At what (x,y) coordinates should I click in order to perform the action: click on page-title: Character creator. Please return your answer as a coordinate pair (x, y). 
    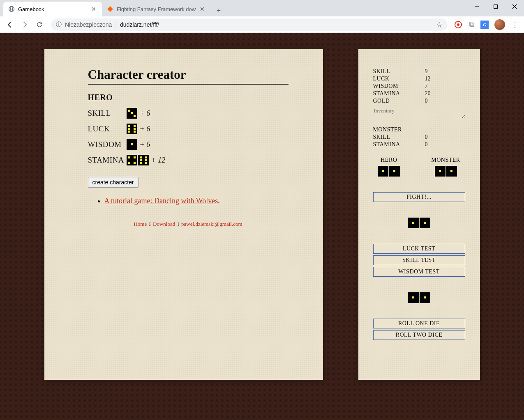
    Looking at the image, I should click on (188, 76).